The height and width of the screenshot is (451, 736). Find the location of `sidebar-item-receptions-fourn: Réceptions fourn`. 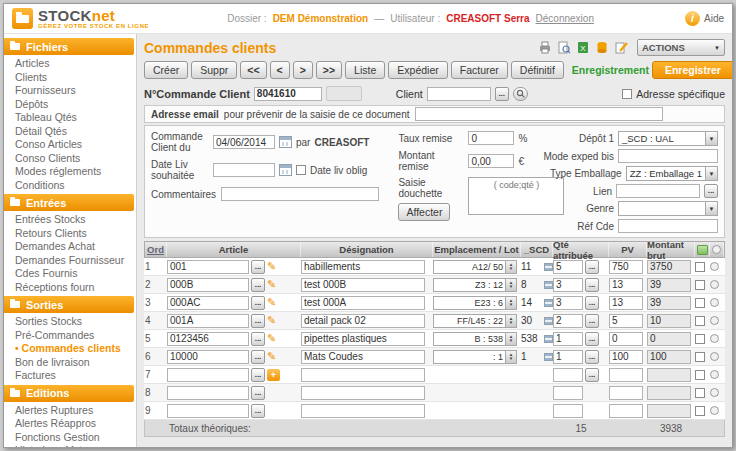

sidebar-item-receptions-fourn: Réceptions fourn is located at coordinates (69, 288).